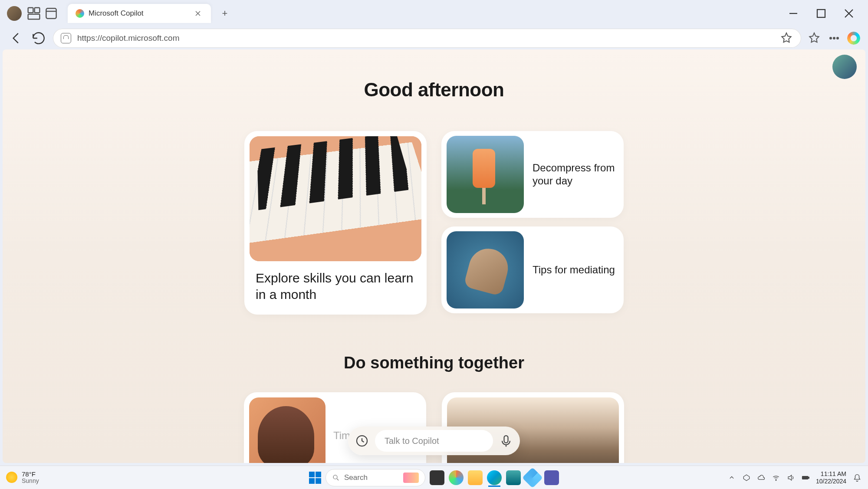 This screenshot has height=489, width=868. Describe the element at coordinates (814, 38) in the screenshot. I see `favorites-icon` at that location.